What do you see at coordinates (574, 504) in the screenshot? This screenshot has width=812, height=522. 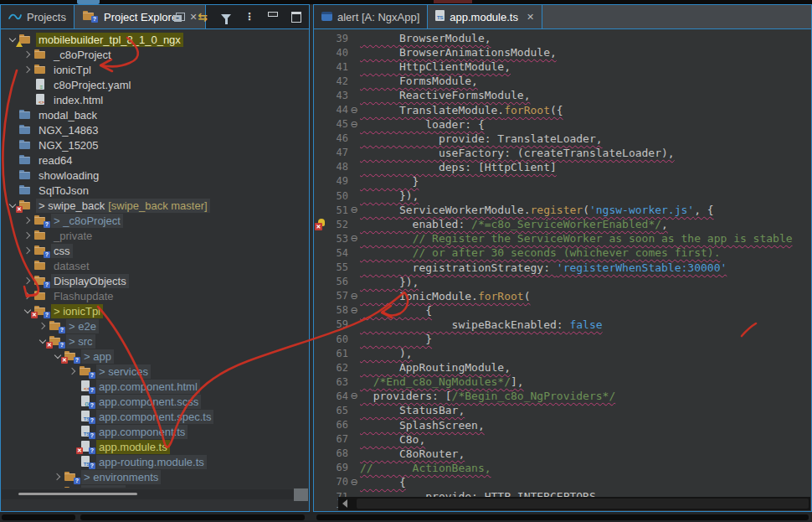 I see `editor-horizontal-scrollbar` at bounding box center [574, 504].